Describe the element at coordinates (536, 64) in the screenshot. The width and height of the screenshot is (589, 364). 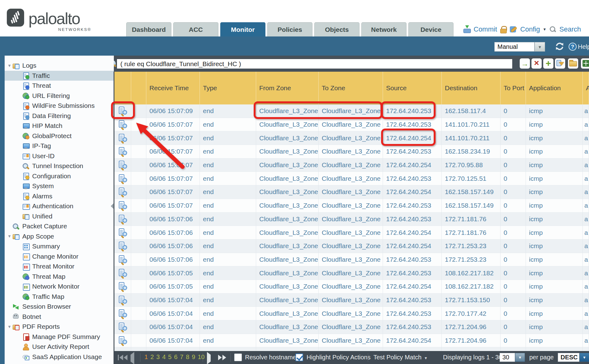
I see `clear-filter-button: ×` at that location.